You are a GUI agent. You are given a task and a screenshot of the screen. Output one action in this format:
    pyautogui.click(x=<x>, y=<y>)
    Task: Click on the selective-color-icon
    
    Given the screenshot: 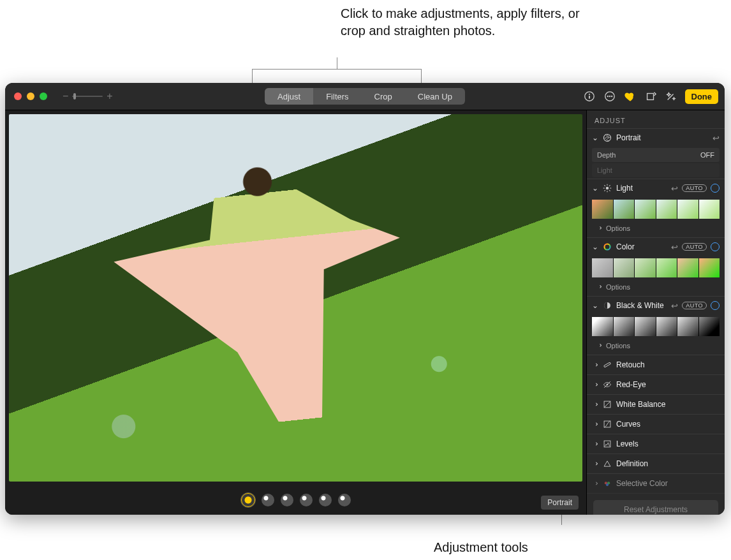 What is the action you would take?
    pyautogui.click(x=607, y=483)
    